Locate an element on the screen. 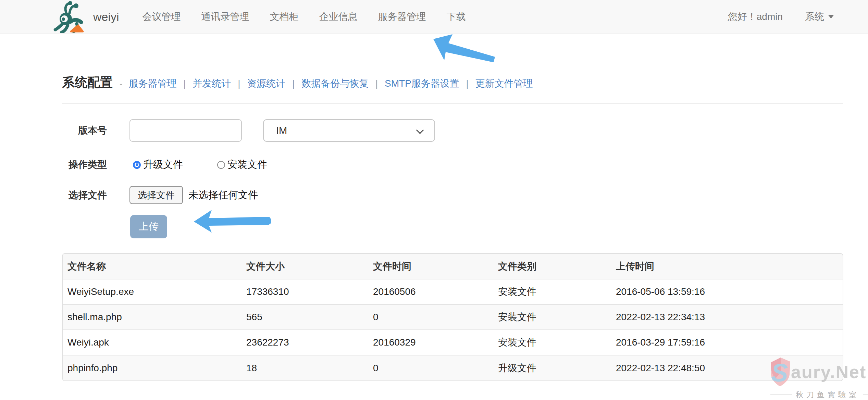  nav-item-download: 下载 is located at coordinates (456, 17).